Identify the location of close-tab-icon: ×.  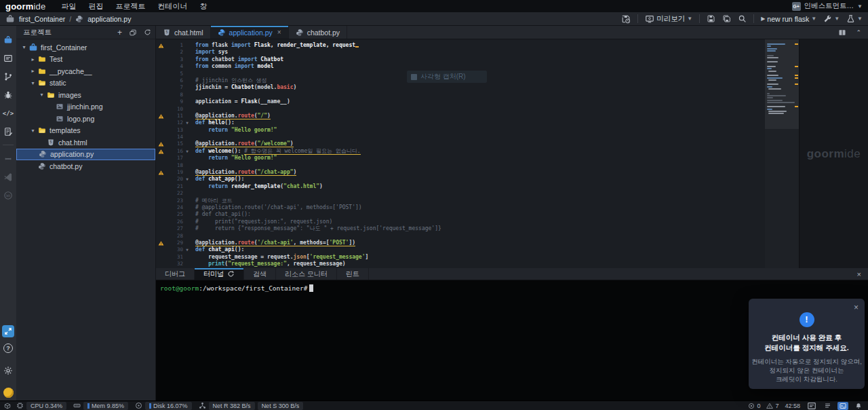
(279, 33).